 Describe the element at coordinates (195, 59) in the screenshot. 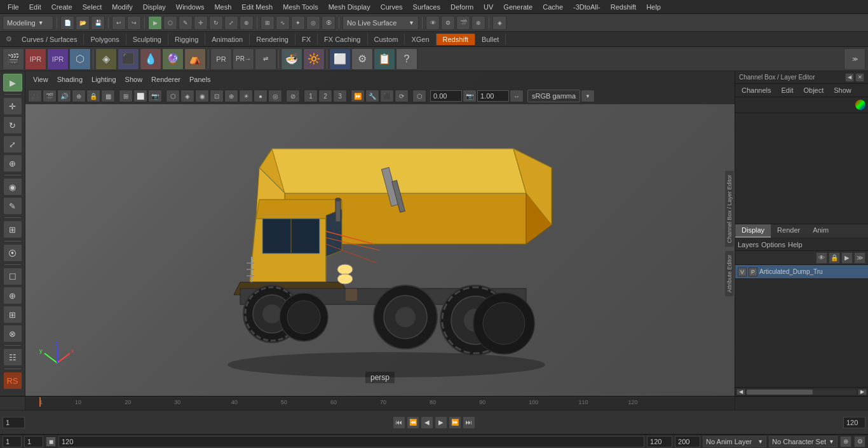

I see `shelf-icon-9: ⛺` at that location.